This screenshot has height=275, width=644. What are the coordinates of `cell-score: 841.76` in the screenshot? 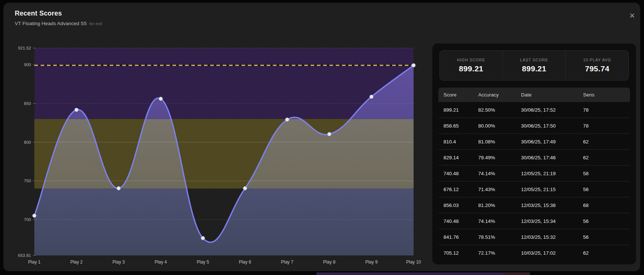 It's located at (461, 237).